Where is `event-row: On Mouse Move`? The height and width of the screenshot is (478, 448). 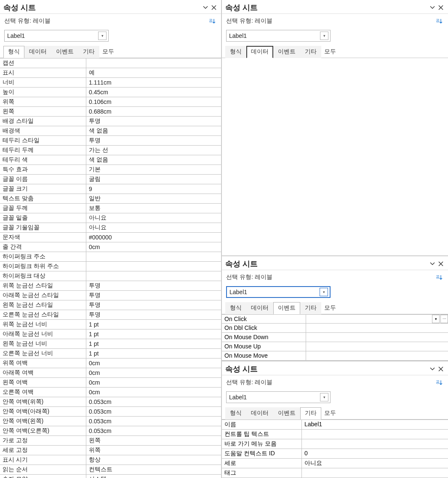 event-row: On Mouse Move is located at coordinates (335, 356).